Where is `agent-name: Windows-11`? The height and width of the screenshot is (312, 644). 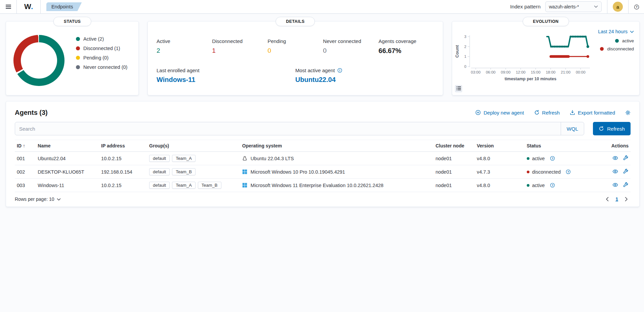
agent-name: Windows-11 is located at coordinates (67, 185).